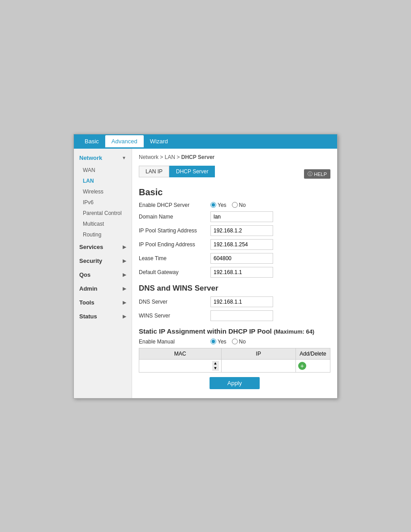  Describe the element at coordinates (259, 366) in the screenshot. I see `ip-input` at that location.